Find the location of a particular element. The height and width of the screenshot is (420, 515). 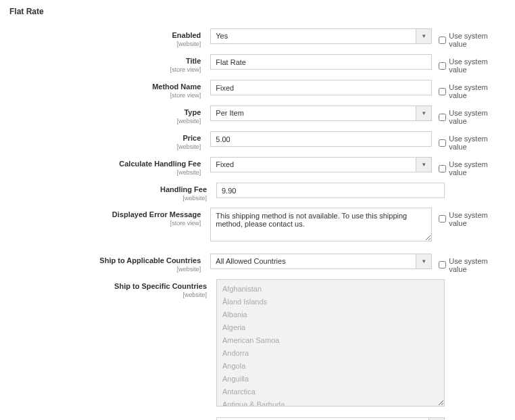

price-input is located at coordinates (321, 139).